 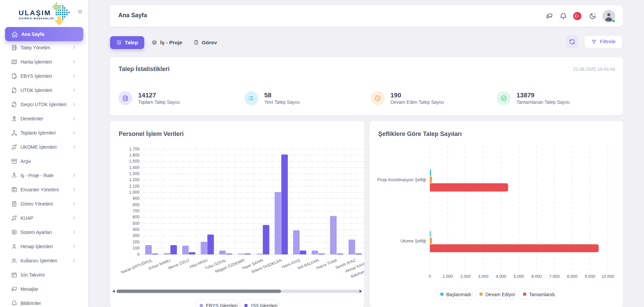 What do you see at coordinates (326, 264) in the screenshot?
I see `svg-text: Hatıra TUNA` at bounding box center [326, 264].